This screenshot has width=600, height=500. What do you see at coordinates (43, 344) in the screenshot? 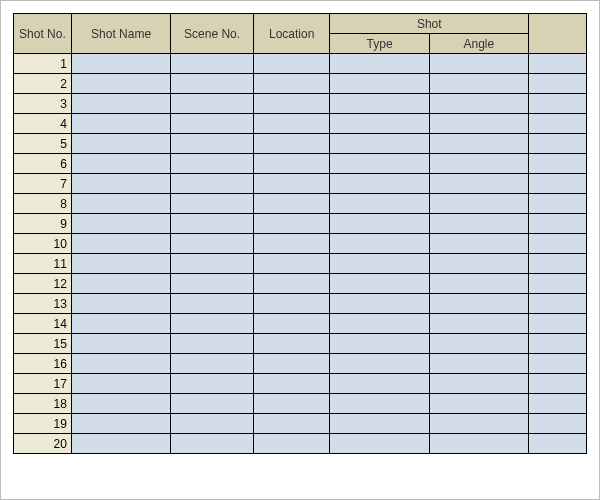
I see `cell-shot-no: 15` at bounding box center [43, 344].